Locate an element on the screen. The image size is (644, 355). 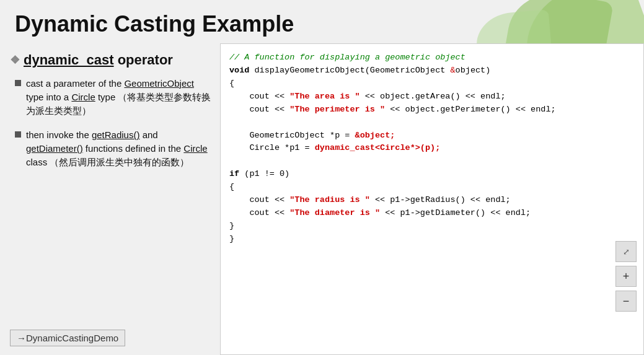
dynamic-cast-text: dynamic_cast is located at coordinates (69, 59).